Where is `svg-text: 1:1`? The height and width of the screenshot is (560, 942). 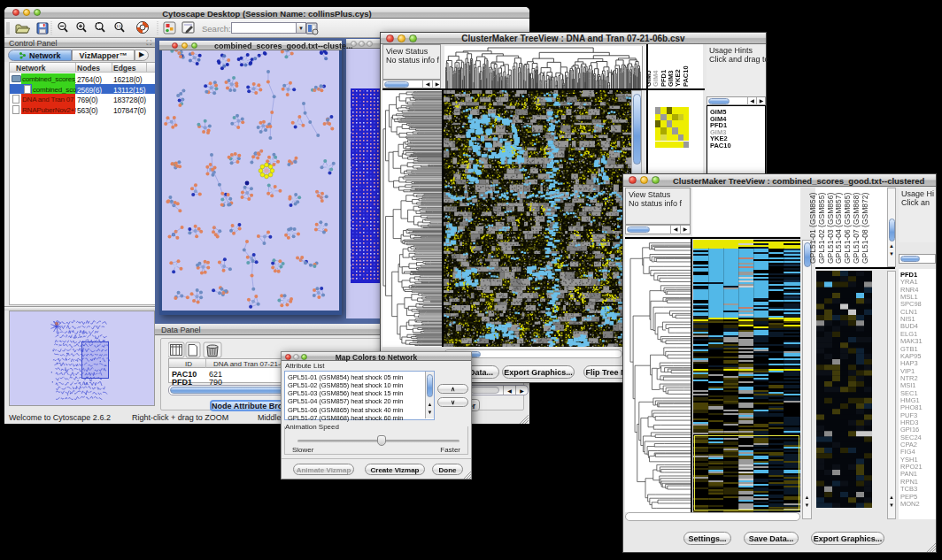
svg-text: 1:1 is located at coordinates (119, 27).